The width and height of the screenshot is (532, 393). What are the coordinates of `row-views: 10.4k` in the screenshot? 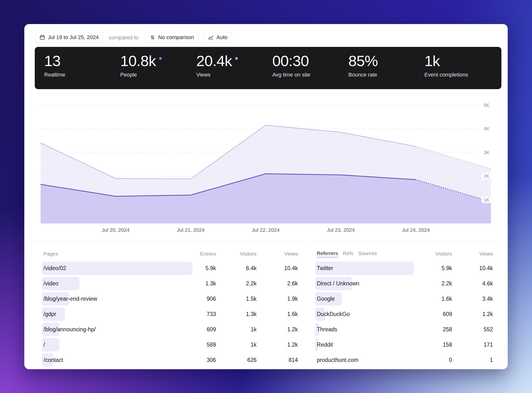 It's located at (472, 268).